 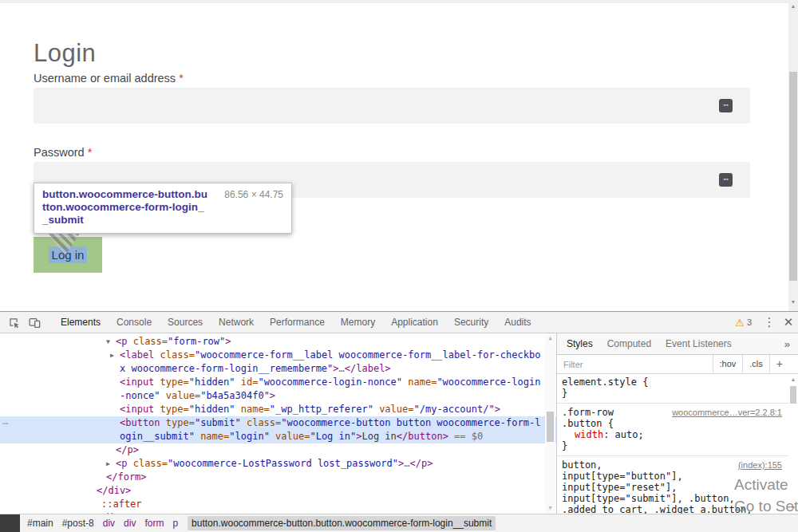 I want to click on tab-audits: Audits, so click(x=517, y=322).